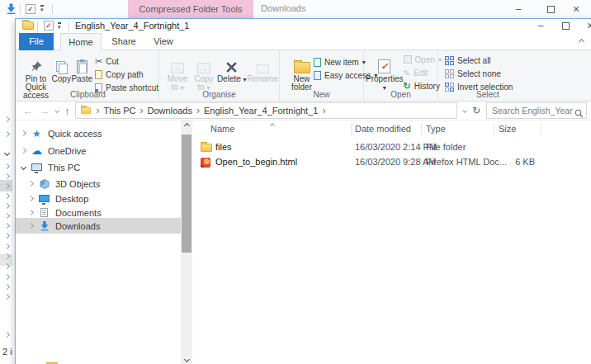 This screenshot has height=364, width=591. I want to click on file-name: files, so click(224, 147).